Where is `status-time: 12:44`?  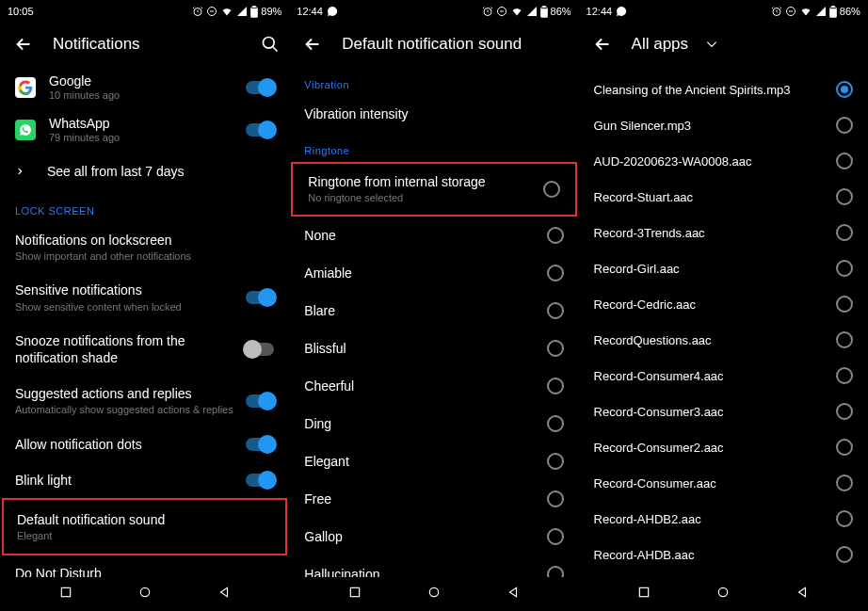
status-time: 12:44 is located at coordinates (600, 11).